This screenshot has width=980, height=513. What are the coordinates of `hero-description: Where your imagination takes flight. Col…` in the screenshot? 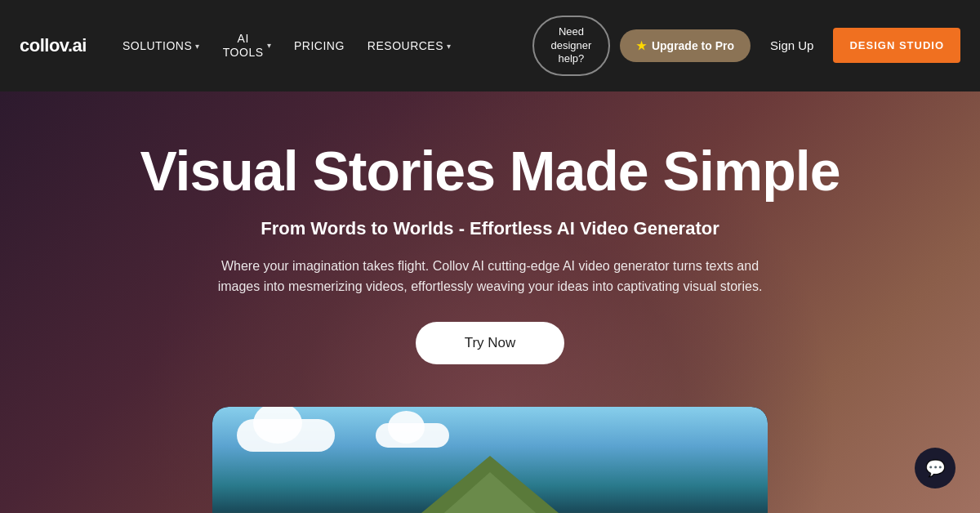 It's located at (490, 276).